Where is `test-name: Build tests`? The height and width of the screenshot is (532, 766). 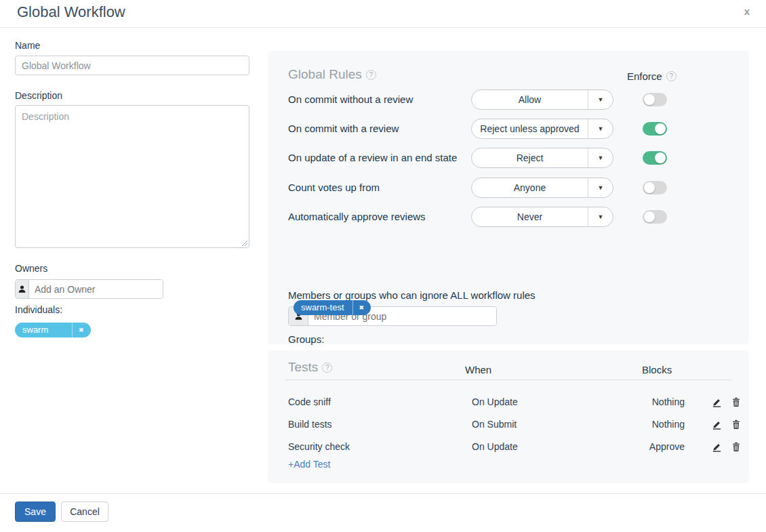
test-name: Build tests is located at coordinates (310, 424).